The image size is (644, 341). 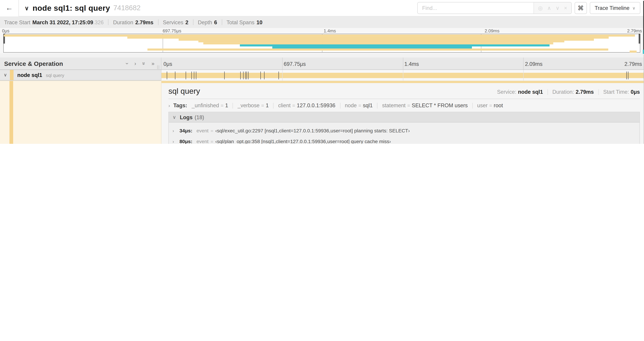 What do you see at coordinates (494, 8) in the screenshot?
I see `find-group: ◎ ∧ ∨ ×` at bounding box center [494, 8].